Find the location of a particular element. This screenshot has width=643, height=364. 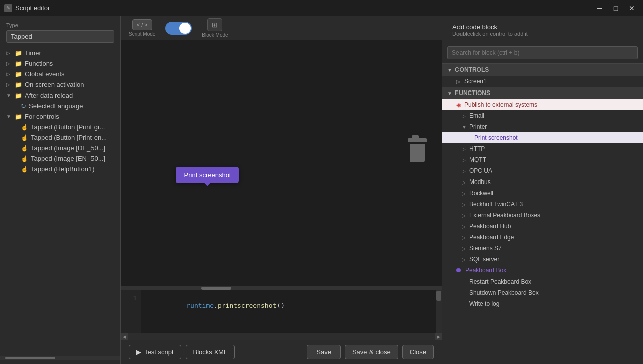

rt-item-beckhoff: ▷ Beckhoff TwinCAT 3 is located at coordinates (543, 204).